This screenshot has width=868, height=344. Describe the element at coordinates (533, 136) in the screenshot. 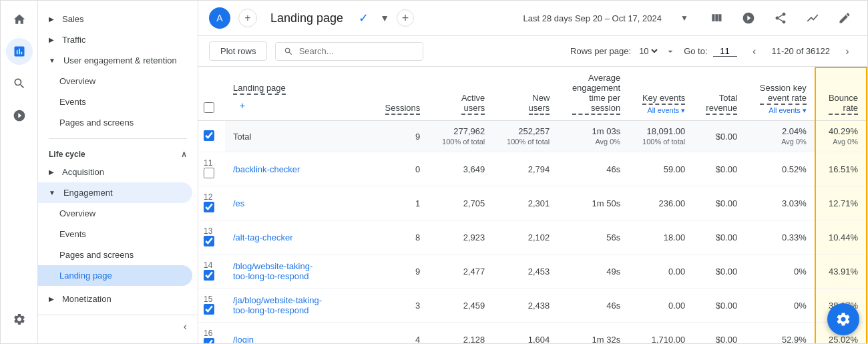

I see `table-total-row: Total 9 277,962 100% of total 252,257 10…` at that location.